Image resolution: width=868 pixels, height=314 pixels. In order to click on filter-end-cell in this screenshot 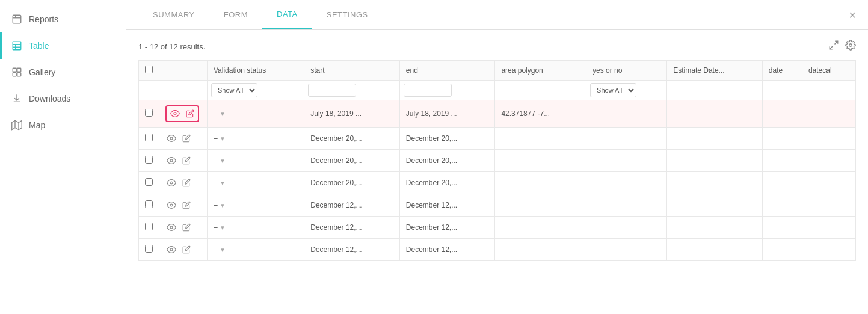, I will do `click(448, 90)`.